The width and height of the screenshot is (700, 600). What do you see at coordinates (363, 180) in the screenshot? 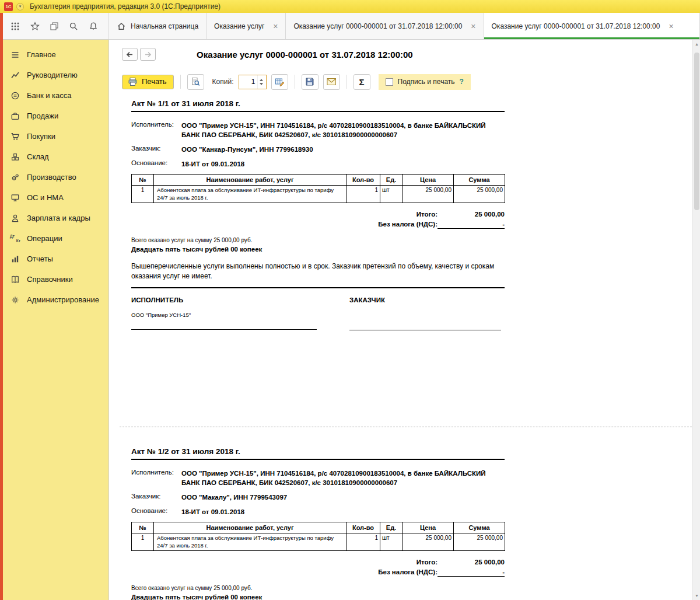
I see `col-qty: Кол-во` at bounding box center [363, 180].